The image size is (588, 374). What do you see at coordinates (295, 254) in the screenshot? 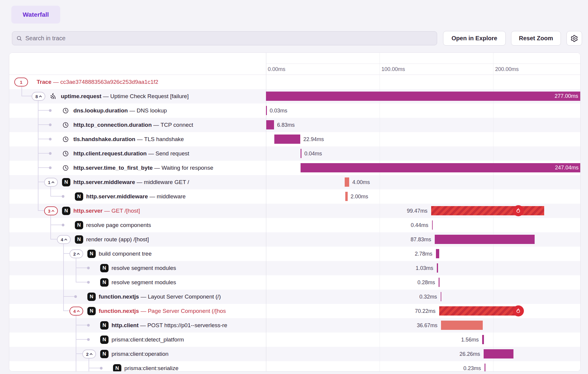
I see `span-row: 2Nbuild component tree2.78ms` at bounding box center [295, 254].